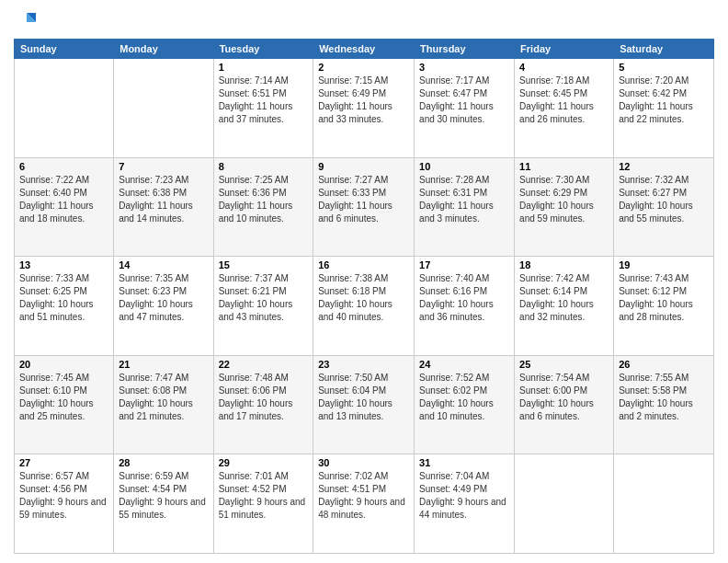 The height and width of the screenshot is (563, 728). Describe the element at coordinates (364, 306) in the screenshot. I see `calendar-cell: 16Sunrise: 7:38 AM Sunset: 6:18 PM Dayli…` at that location.